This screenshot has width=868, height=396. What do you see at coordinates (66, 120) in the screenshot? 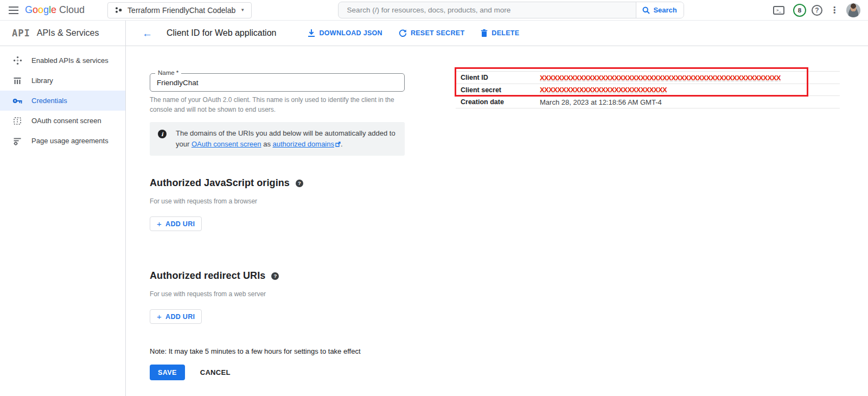
I see `sidebar-item-label: OAuth consent screen` at bounding box center [66, 120].